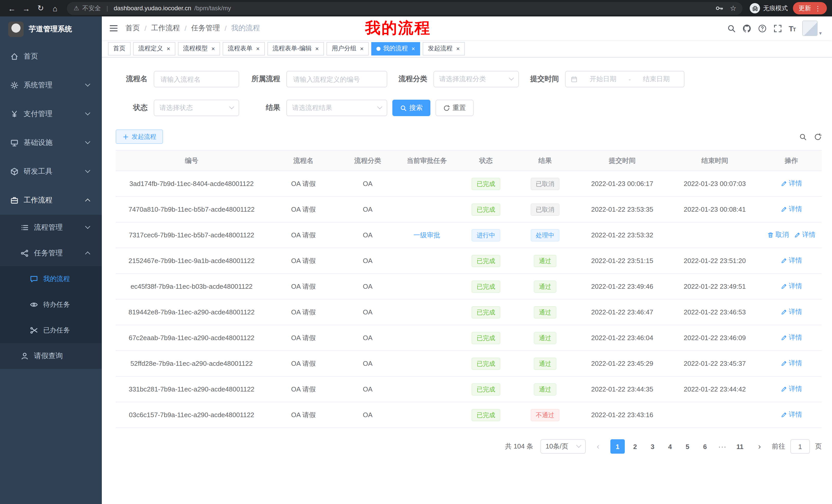 The width and height of the screenshot is (832, 504). What do you see at coordinates (244, 49) in the screenshot?
I see `tab-process-form: 流程表单×` at bounding box center [244, 49].